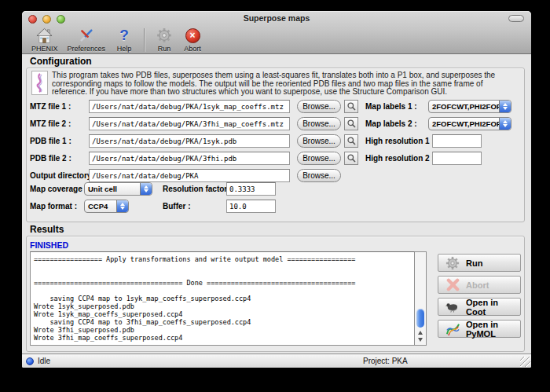 Image resolution: width=550 pixels, height=392 pixels. What do you see at coordinates (470, 107) in the screenshot?
I see `map-labels-1-select: 2FOFCWT,PHI2FOF...` at bounding box center [470, 107].